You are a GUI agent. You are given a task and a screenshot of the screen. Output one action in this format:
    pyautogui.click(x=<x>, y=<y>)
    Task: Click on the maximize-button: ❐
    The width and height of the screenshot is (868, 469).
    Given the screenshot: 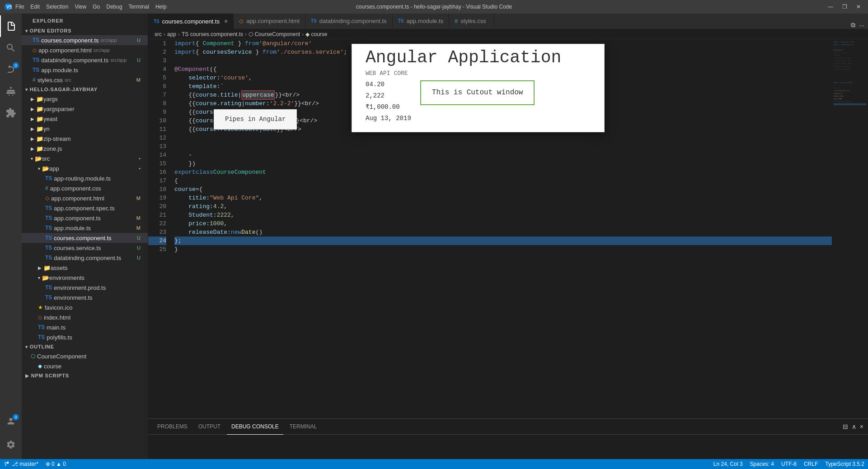 What is the action you would take?
    pyautogui.click(x=845, y=7)
    